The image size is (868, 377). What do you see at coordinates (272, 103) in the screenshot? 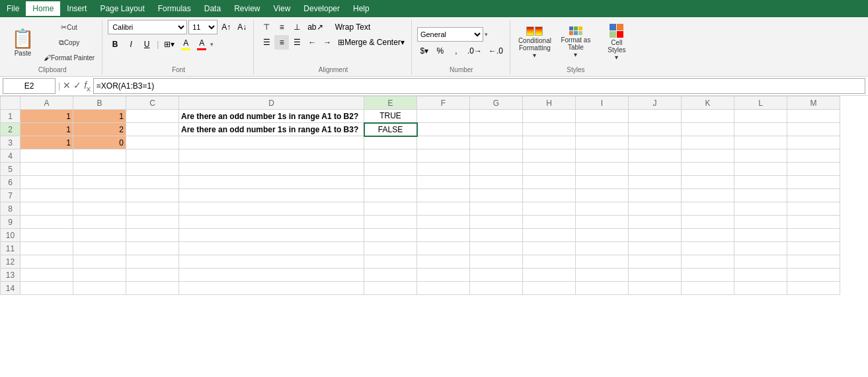
I see `col-header-d: D` at bounding box center [272, 103].